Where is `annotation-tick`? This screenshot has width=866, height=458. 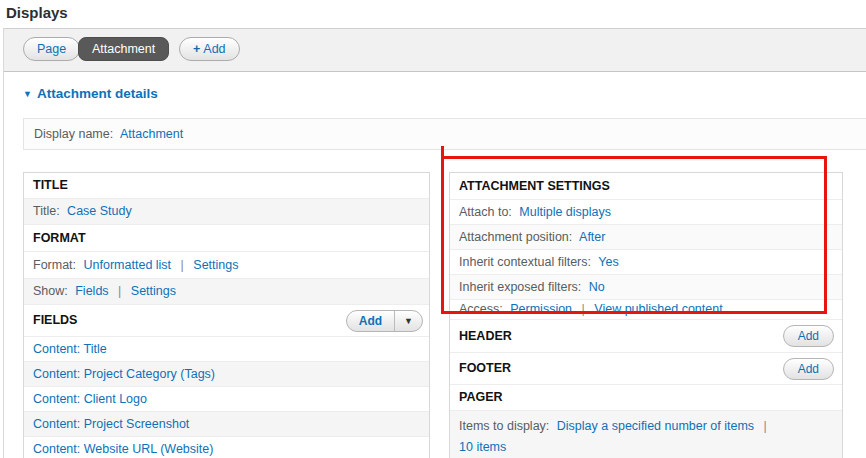 annotation-tick is located at coordinates (442, 152).